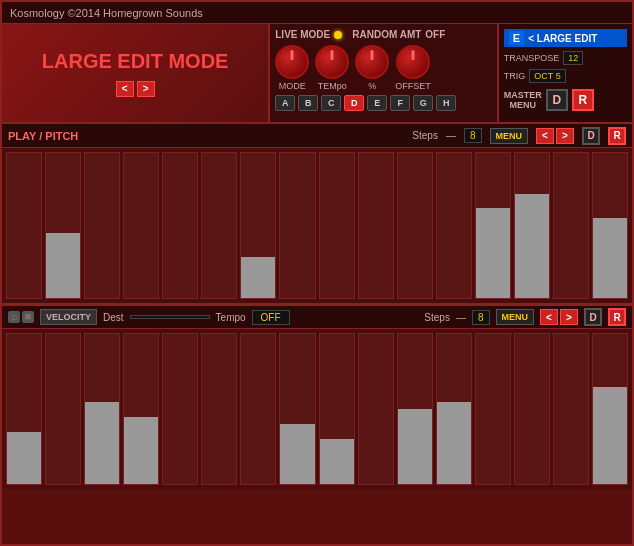  What do you see at coordinates (435, 34) in the screenshot?
I see `random-amt-value: OFF` at bounding box center [435, 34].